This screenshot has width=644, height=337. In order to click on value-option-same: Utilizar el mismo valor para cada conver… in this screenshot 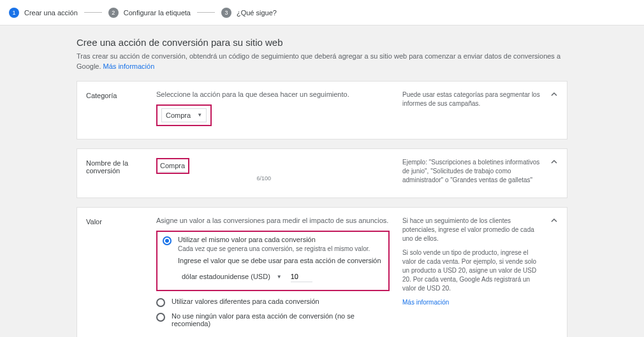, I will do `click(273, 245)`.